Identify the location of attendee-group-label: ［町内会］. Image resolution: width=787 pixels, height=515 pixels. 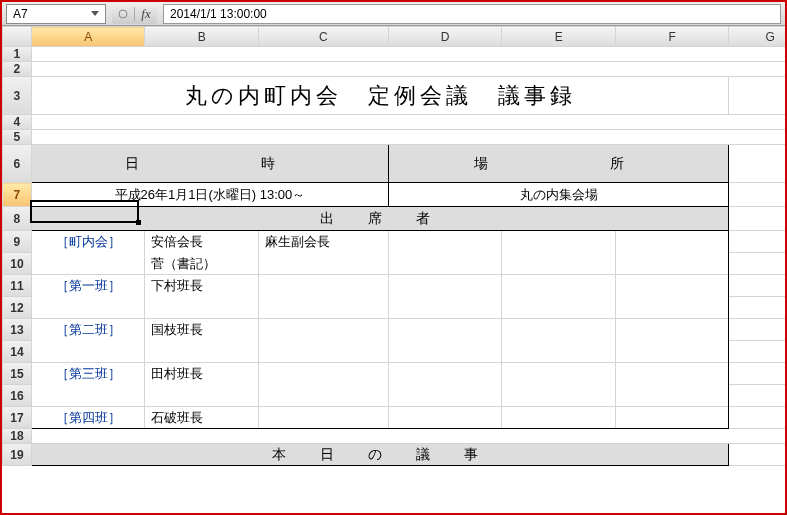
(88, 242).